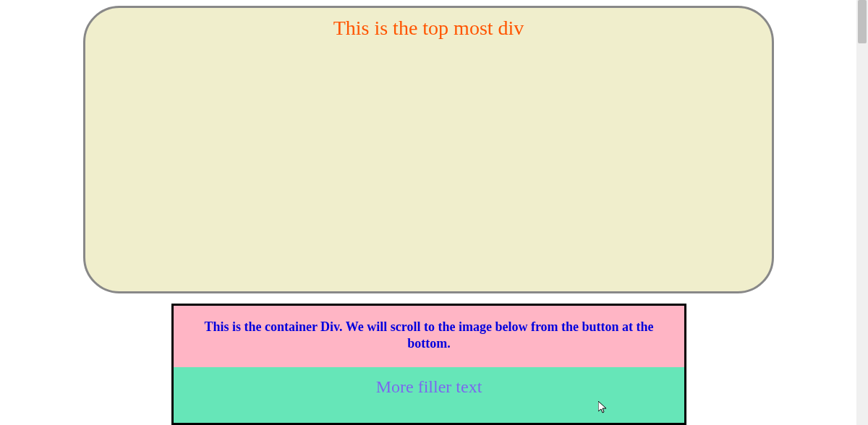 Image resolution: width=868 pixels, height=425 pixels. I want to click on container-text-block: This is the container Div. We will scrol…, so click(429, 337).